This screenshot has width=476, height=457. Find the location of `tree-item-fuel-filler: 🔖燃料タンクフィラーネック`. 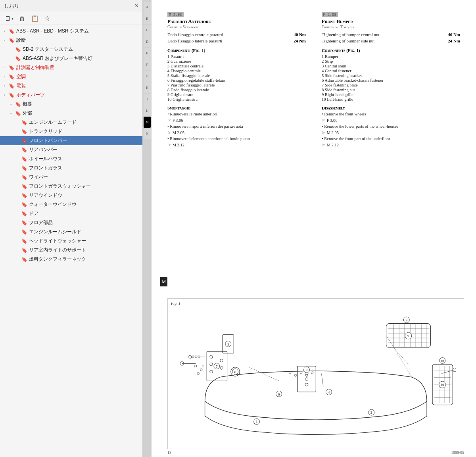

tree-item-fuel-filler: 🔖燃料タンクフィラーネック is located at coordinates (71, 259).